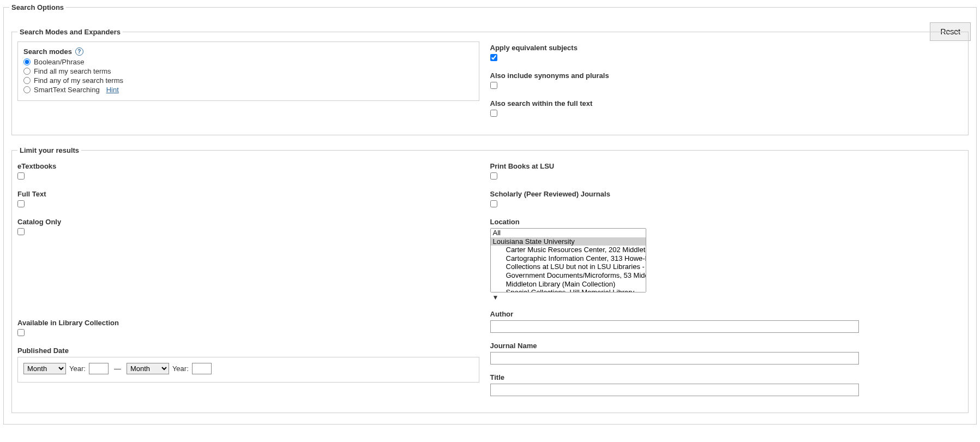  I want to click on help-icon: ?, so click(80, 51).